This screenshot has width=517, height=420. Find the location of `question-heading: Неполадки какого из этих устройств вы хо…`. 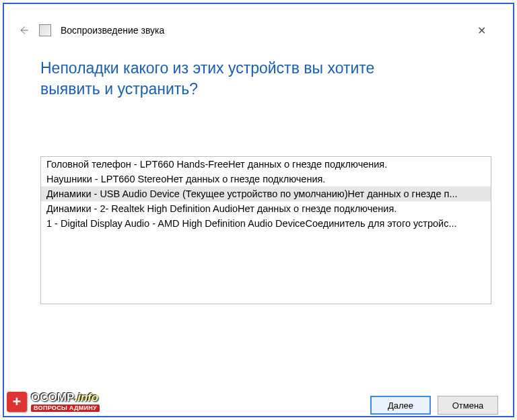

question-heading: Неполадки какого из этих устройств вы хо… is located at coordinates (228, 75).